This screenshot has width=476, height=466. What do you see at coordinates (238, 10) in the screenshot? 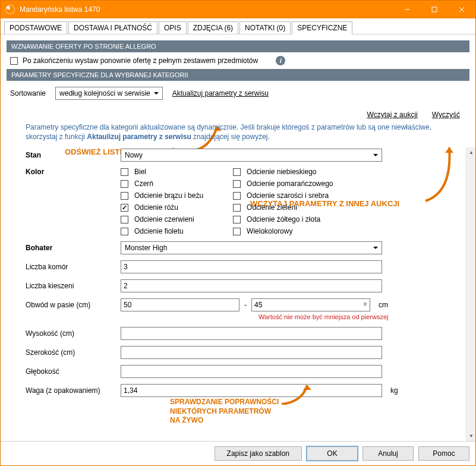
I see `titlebar: Mandaryńska listwa 1470` at bounding box center [238, 10].